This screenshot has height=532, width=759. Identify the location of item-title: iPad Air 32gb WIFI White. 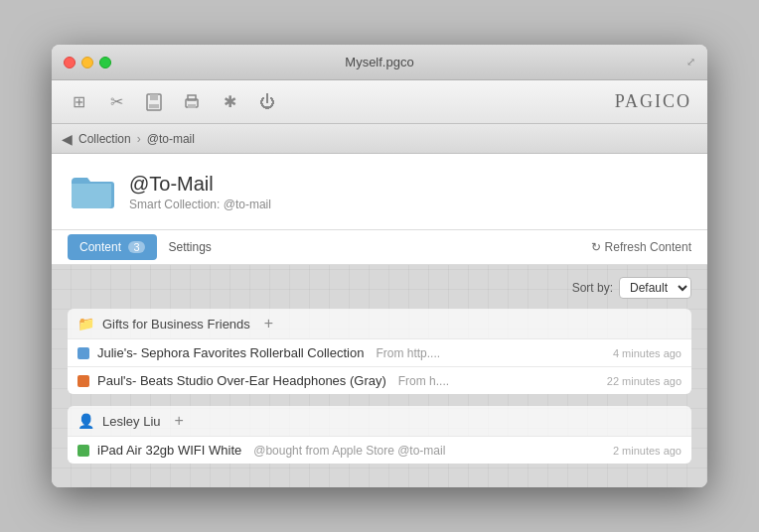
(169, 451).